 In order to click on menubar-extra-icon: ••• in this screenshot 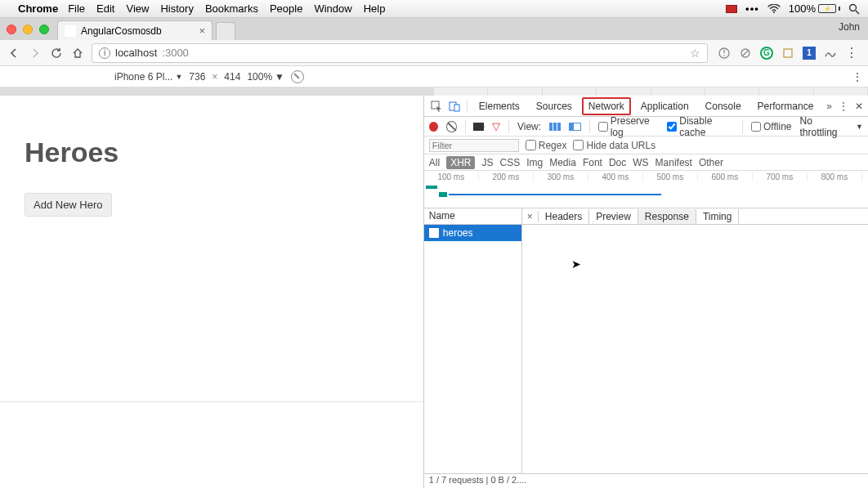, I will do `click(752, 8)`.